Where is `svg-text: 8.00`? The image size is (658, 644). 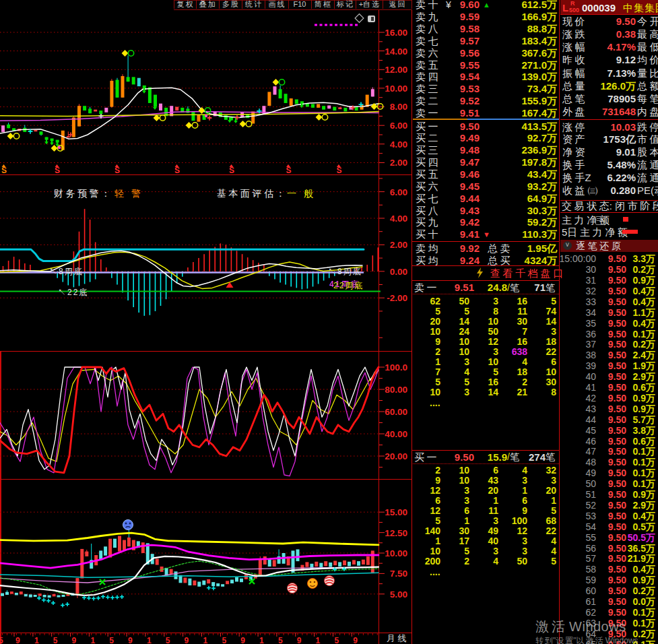
svg-text: 8.00 is located at coordinates (399, 106).